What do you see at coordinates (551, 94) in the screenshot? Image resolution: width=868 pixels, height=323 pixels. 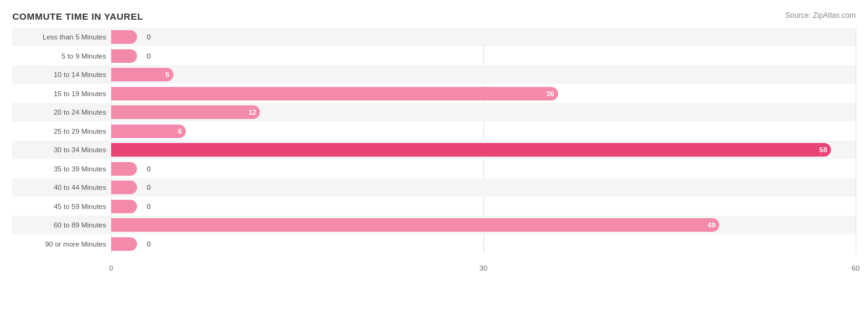 I see `bar-value: 36` at bounding box center [551, 94].